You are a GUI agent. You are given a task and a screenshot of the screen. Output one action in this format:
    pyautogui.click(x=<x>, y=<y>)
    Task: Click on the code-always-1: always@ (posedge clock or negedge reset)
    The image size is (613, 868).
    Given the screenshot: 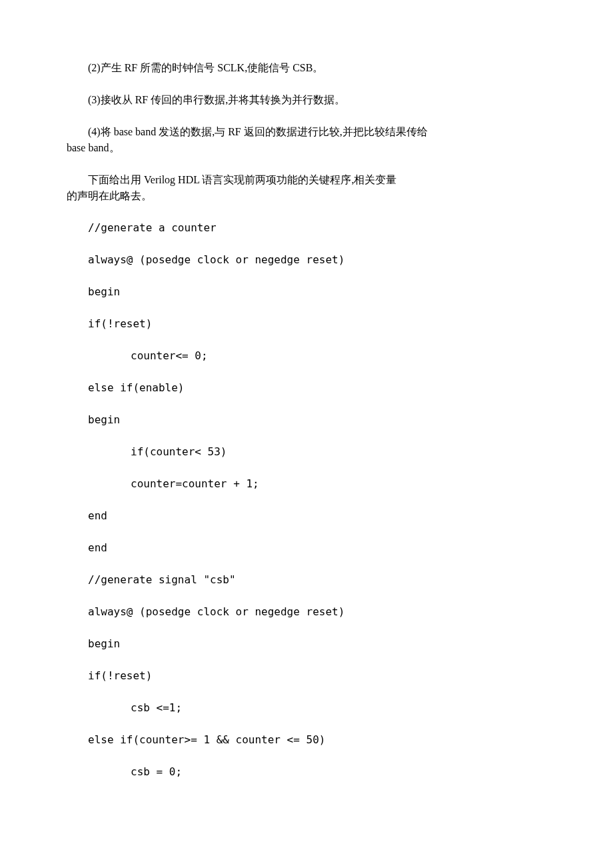 What is the action you would take?
    pyautogui.click(x=306, y=260)
    